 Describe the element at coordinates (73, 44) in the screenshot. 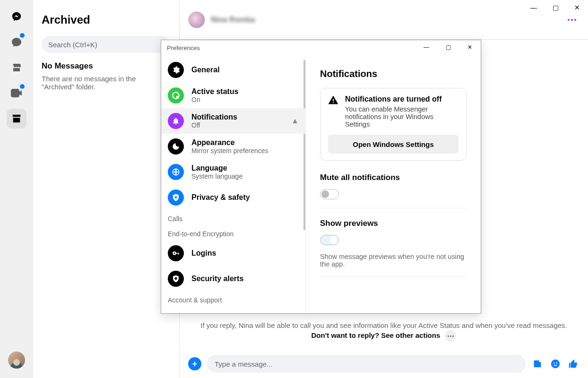

I see `search-placeholder: Search (Ctrl+K)` at that location.